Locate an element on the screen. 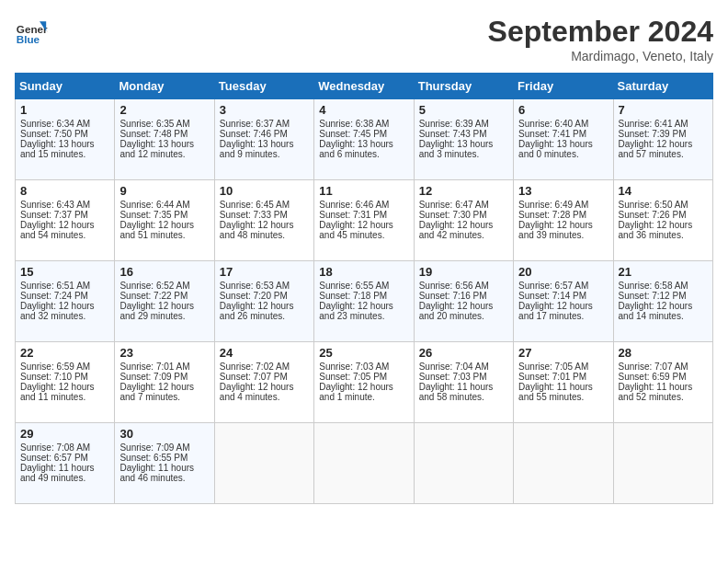  day-number: 23 is located at coordinates (164, 353).